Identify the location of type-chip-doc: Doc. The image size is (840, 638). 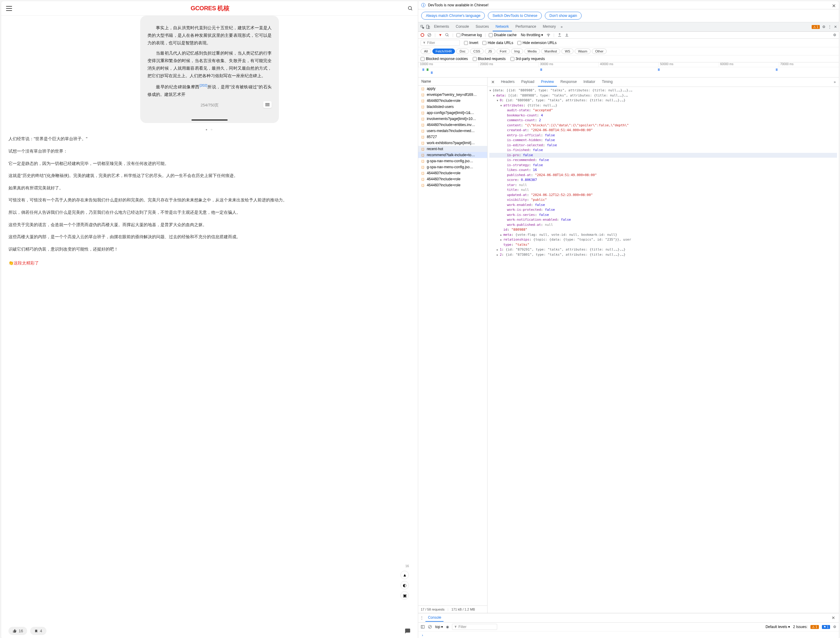
(463, 51).